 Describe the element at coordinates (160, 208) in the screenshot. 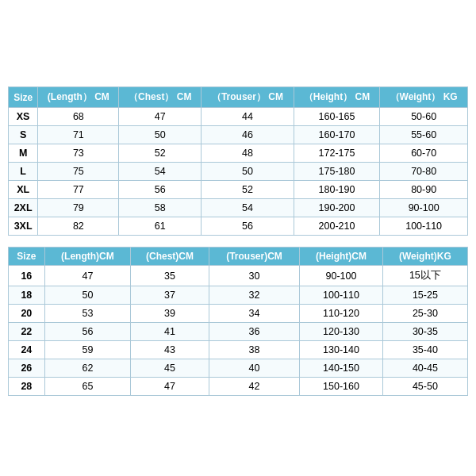

I see `table-cell: 58` at that location.